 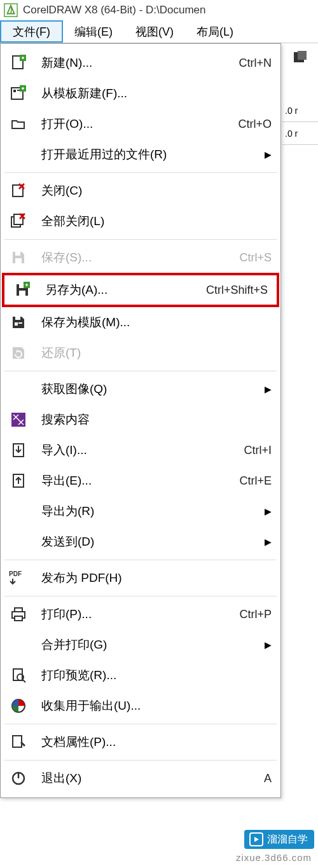 What do you see at coordinates (18, 322) in the screenshot?
I see `save-template-icon` at bounding box center [18, 322].